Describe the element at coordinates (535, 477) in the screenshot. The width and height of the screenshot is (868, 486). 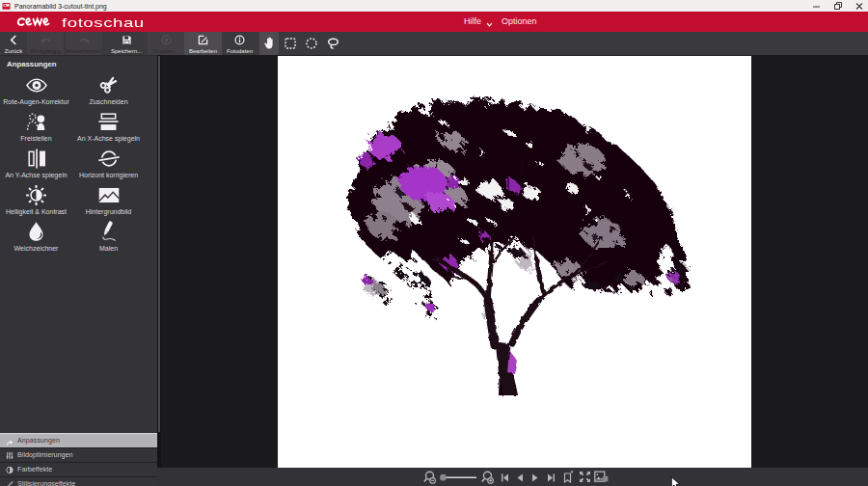
I see `next-image-button` at that location.